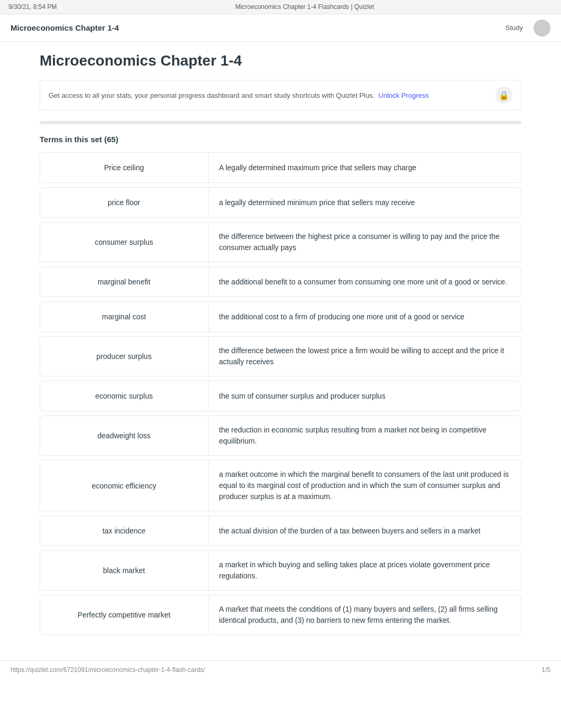 The image size is (561, 728). What do you see at coordinates (211, 95) in the screenshot?
I see `progress-banner-message: Get access to all your stats, your perso…` at bounding box center [211, 95].